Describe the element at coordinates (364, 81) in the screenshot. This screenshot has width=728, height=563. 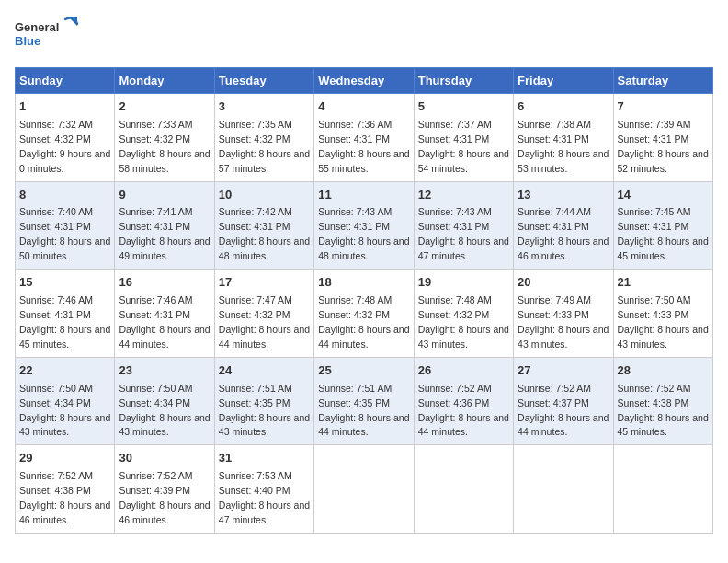
I see `header-day-wednesday: Wednesday` at that location.